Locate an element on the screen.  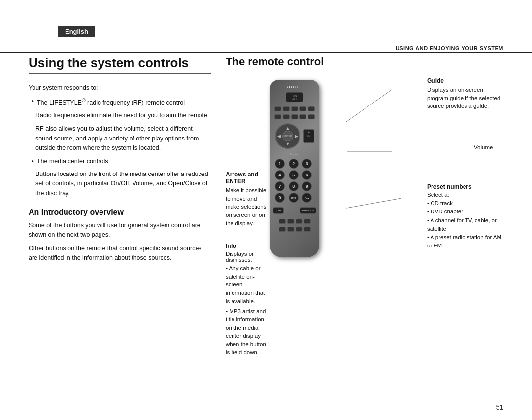
header-title: Using and Enjoying Your System is located at coordinates (449, 48).